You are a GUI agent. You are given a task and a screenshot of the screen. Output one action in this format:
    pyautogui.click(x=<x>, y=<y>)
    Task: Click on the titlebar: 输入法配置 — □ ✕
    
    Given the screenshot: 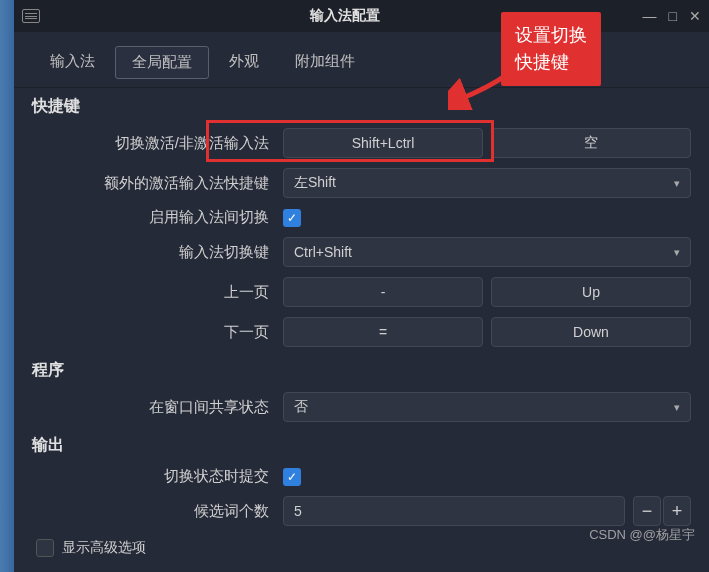 What is the action you would take?
    pyautogui.click(x=362, y=16)
    